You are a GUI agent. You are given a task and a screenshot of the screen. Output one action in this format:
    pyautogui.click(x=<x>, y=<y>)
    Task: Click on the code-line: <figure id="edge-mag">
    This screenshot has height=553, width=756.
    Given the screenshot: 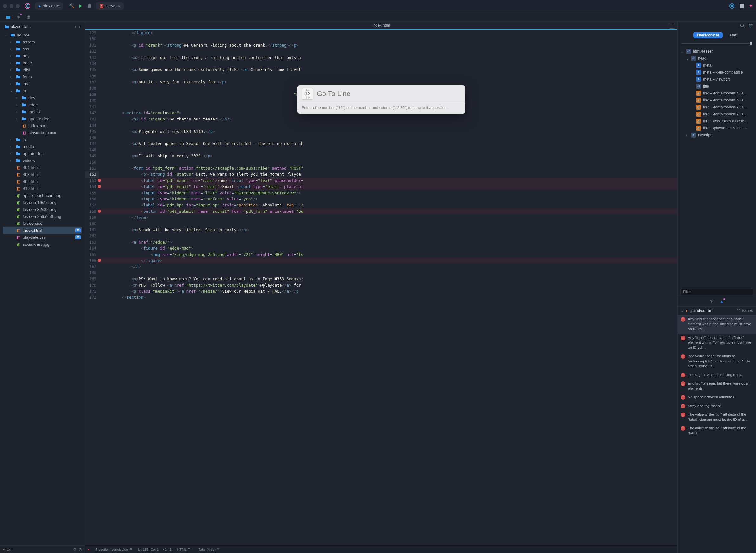 What is the action you would take?
    pyautogui.click(x=388, y=248)
    